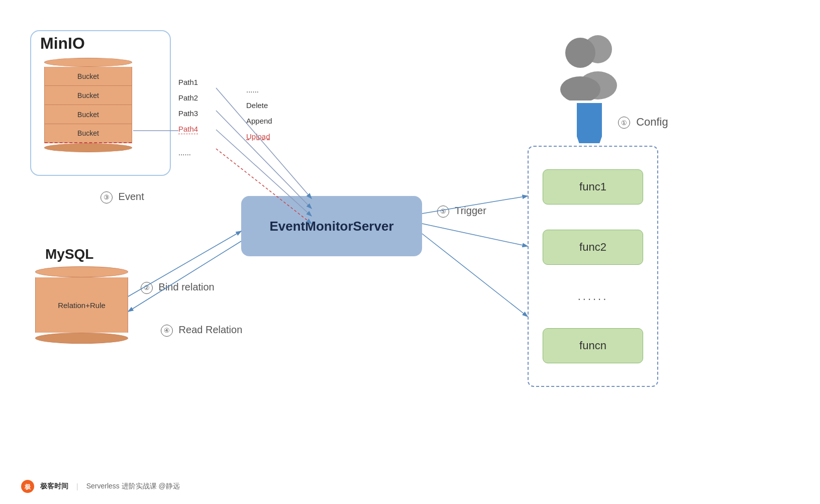 The width and height of the screenshot is (820, 504). Describe the element at coordinates (132, 196) in the screenshot. I see `step3-label: Event` at that location.